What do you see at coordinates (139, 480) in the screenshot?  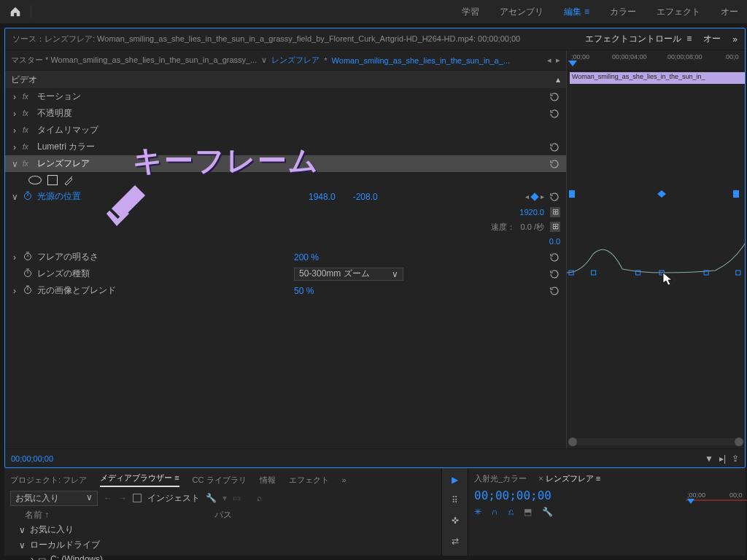 I see `tab-media-browser: メディアブラウザー ≡` at bounding box center [139, 480].